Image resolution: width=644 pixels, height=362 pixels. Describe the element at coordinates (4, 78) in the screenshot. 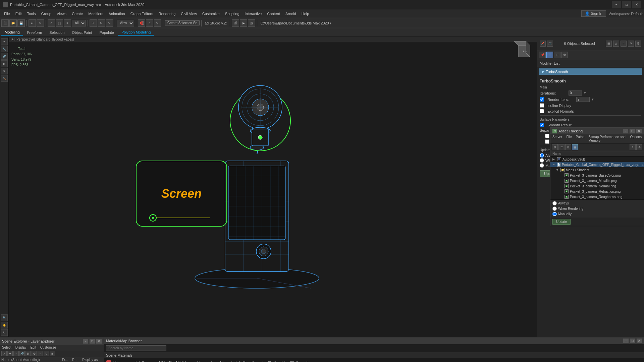

I see `sidebar-utilities-icon: 🔨` at that location.